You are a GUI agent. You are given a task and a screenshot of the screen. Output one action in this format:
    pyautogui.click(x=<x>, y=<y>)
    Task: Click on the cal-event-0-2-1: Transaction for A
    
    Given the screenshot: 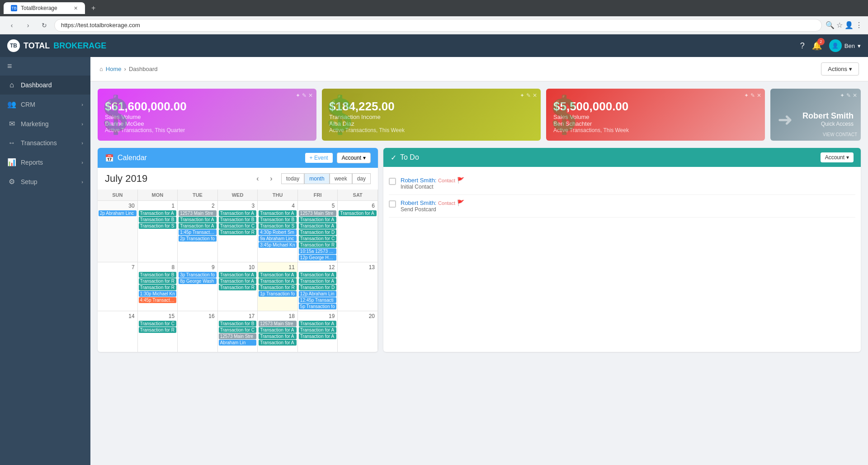 What is the action you would take?
    pyautogui.click(x=198, y=220)
    